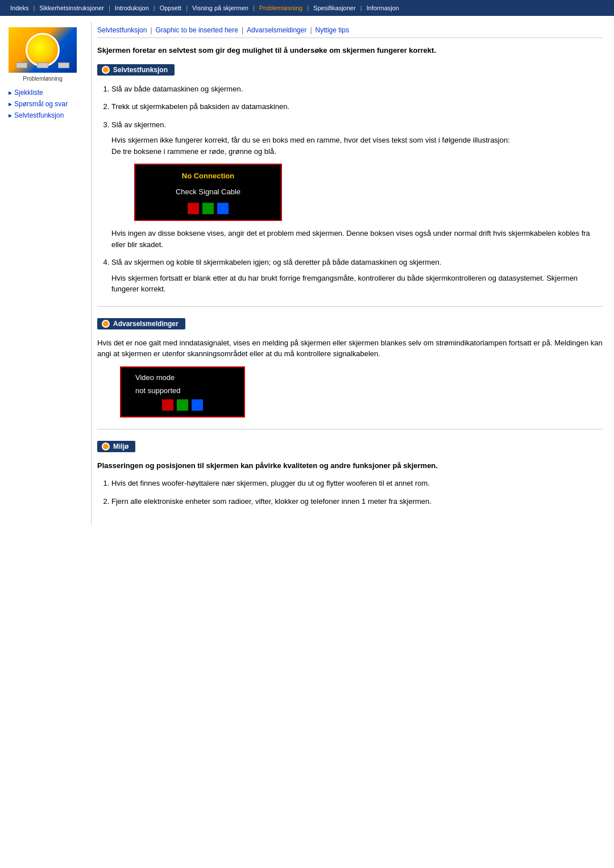  What do you see at coordinates (122, 30) in the screenshot?
I see `breadcrumb-selvtest: Selvtestfunksjon` at bounding box center [122, 30].